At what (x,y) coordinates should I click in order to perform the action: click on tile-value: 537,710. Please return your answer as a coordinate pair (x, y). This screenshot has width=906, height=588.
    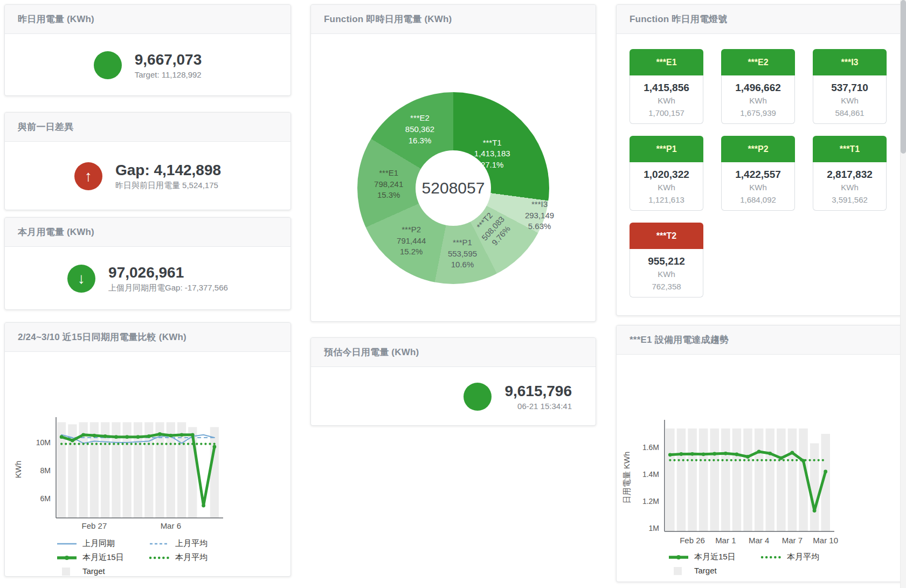
    Looking at the image, I should click on (849, 88).